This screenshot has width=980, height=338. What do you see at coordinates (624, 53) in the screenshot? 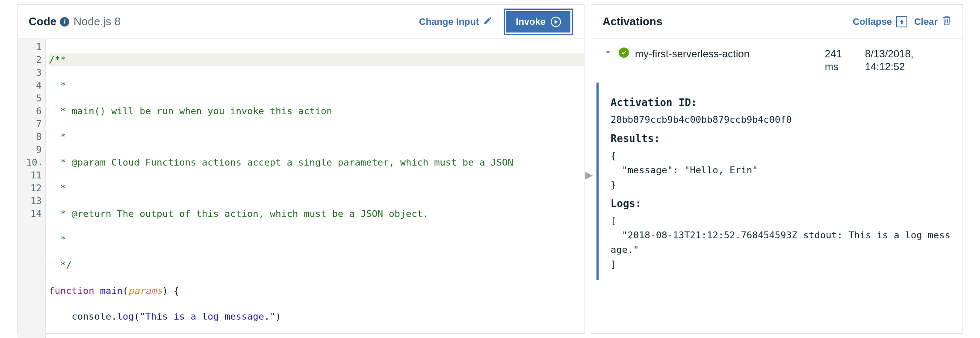
I see `status-success-icon` at bounding box center [624, 53].